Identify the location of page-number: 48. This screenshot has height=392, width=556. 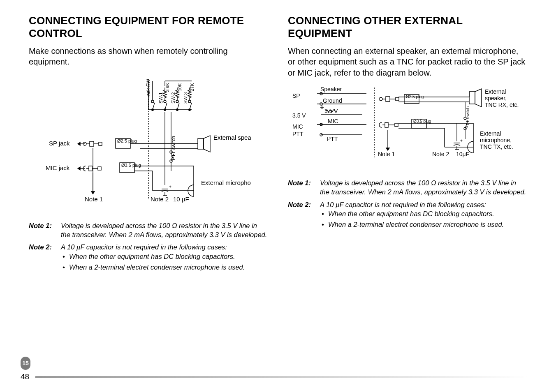
(25, 377).